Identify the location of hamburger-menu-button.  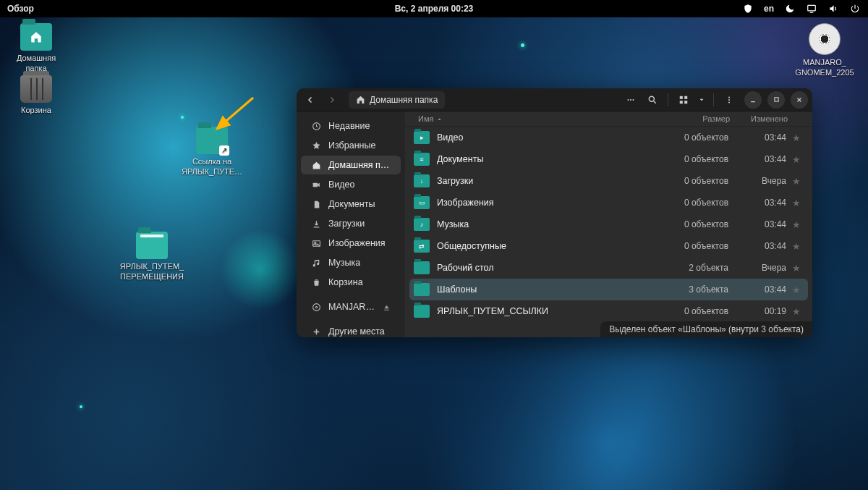
(729, 100).